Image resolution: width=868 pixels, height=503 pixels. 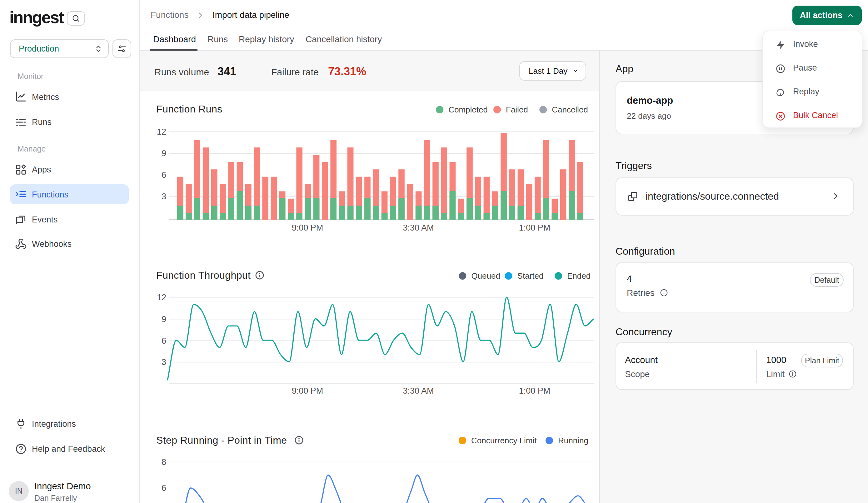 I want to click on svg-text: Started, so click(x=530, y=276).